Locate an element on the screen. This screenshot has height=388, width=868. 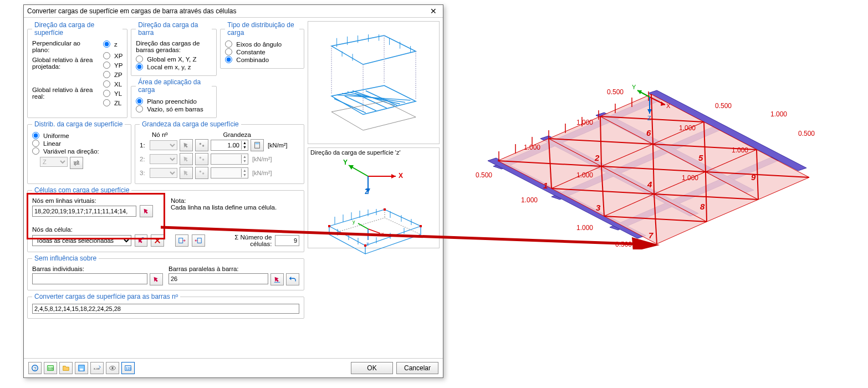
cell-num-5: 5 is located at coordinates (701, 157).